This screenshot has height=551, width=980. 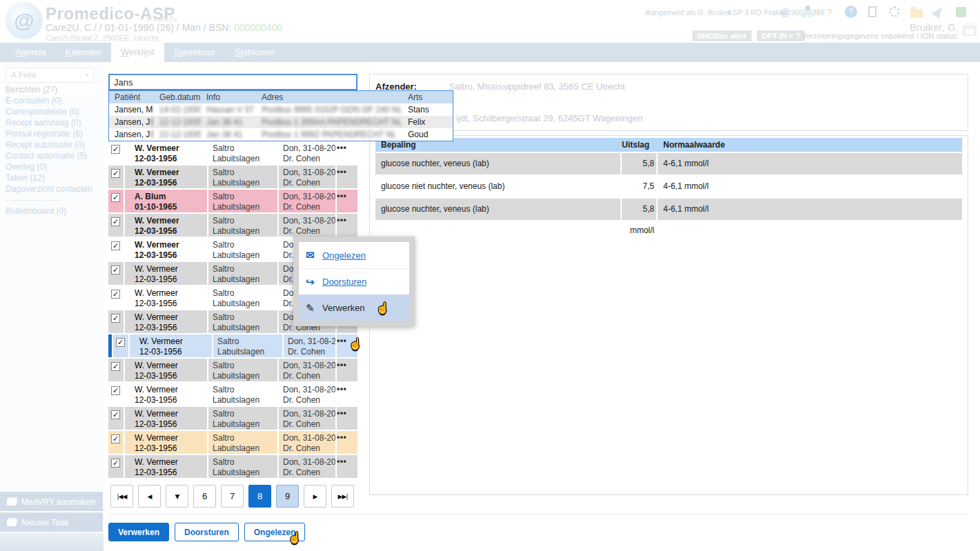 I want to click on page-button: ▶▶|, so click(x=342, y=497).